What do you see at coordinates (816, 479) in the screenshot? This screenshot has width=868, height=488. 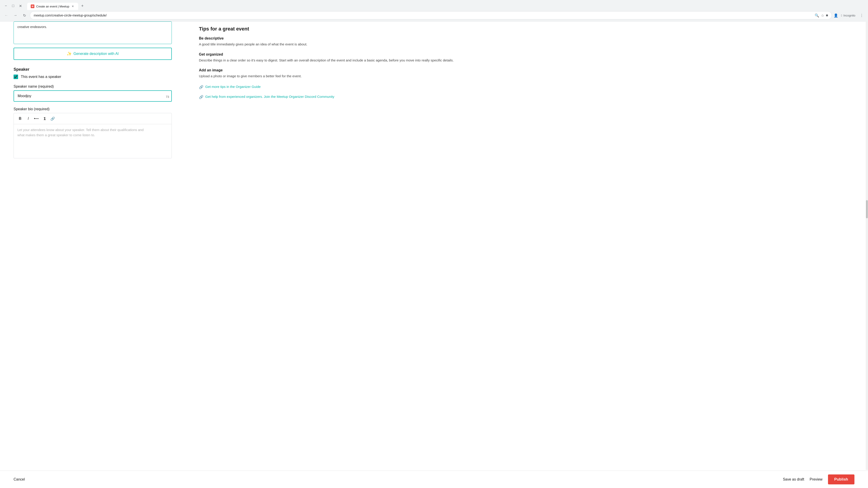 I see `preview-label: Preview` at bounding box center [816, 479].